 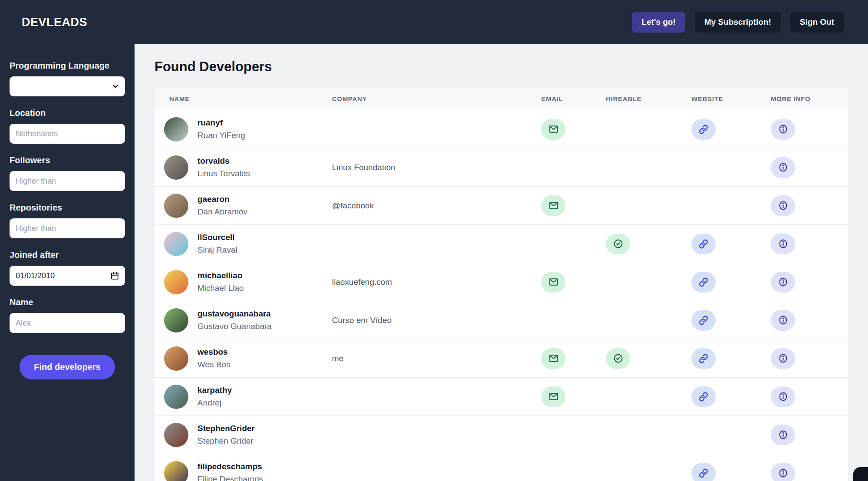 What do you see at coordinates (437, 99) in the screenshot?
I see `column-header-company: Company` at bounding box center [437, 99].